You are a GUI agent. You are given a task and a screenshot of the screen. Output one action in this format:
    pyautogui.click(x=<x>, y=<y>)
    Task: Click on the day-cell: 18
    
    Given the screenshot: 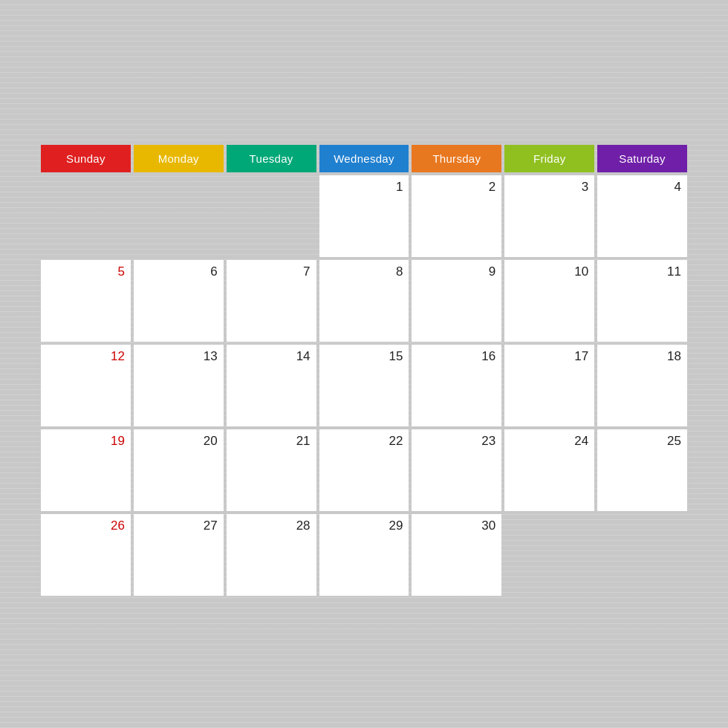 What is the action you would take?
    pyautogui.click(x=642, y=386)
    